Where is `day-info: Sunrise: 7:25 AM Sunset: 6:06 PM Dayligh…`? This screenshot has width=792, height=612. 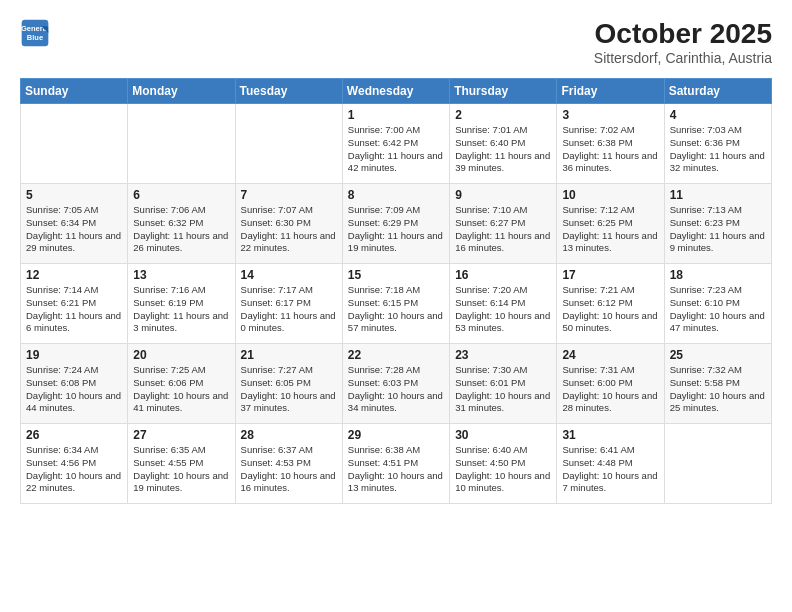 day-info: Sunrise: 7:25 AM Sunset: 6:06 PM Dayligh… is located at coordinates (181, 390).